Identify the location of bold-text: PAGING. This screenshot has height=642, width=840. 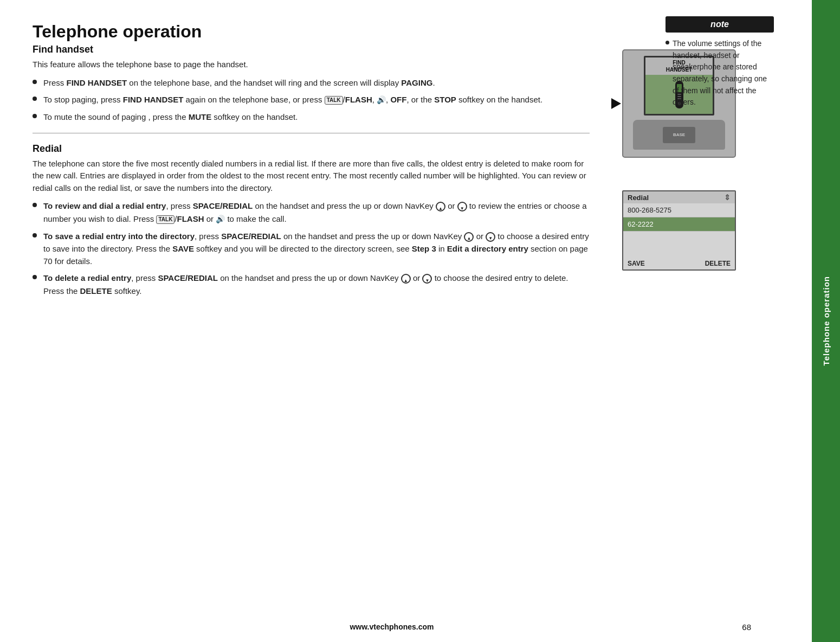
(417, 82).